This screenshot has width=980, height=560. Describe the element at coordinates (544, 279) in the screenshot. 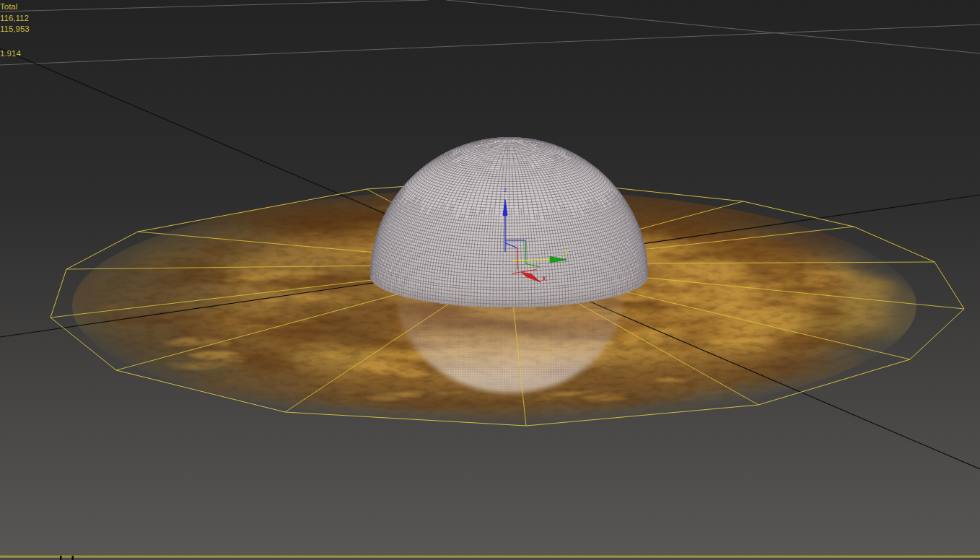

I see `svg-text: X` at that location.